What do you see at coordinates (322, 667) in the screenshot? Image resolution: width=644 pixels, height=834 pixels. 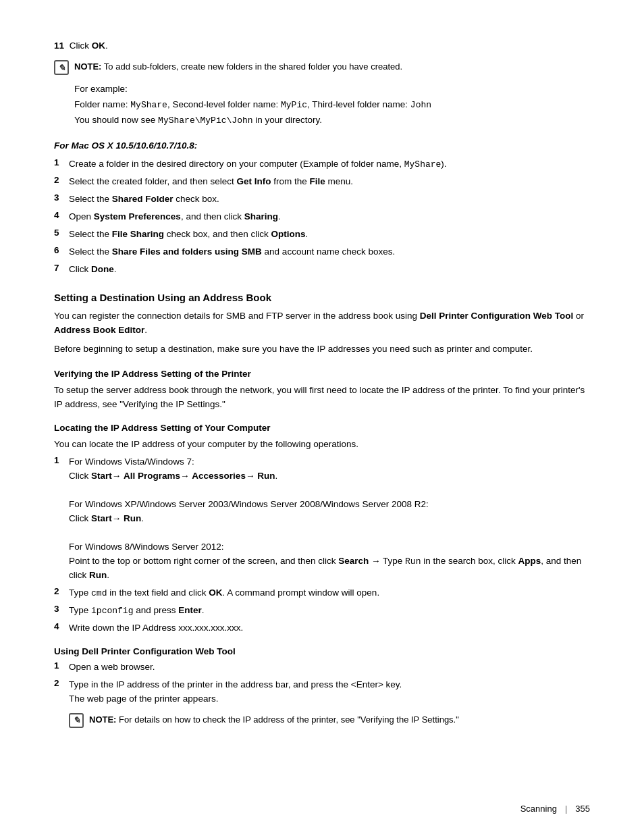 I see `dell-tool-step-1: 1 Open a web browser.` at bounding box center [322, 667].